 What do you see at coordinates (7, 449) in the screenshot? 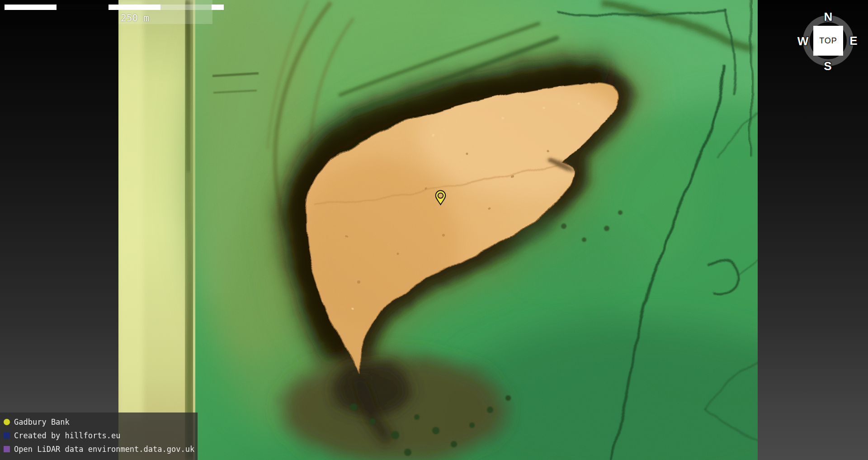
I see `source-marker-swatch` at bounding box center [7, 449].